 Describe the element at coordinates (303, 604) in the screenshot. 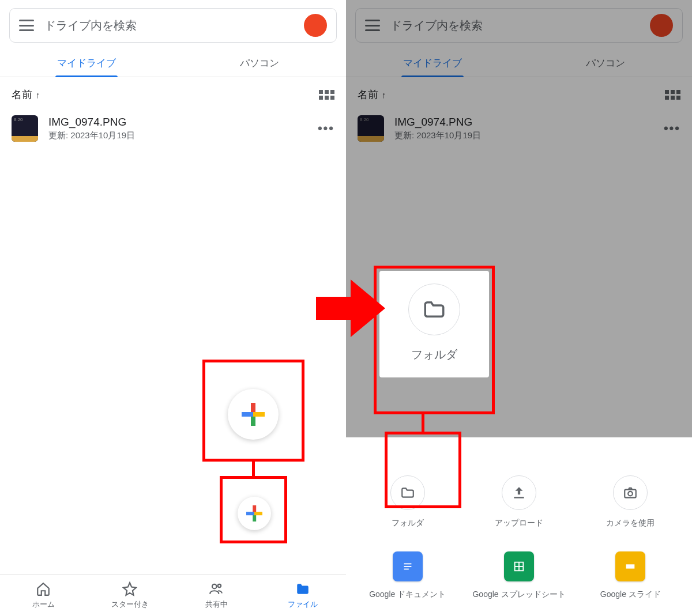

I see `nav-files-label: ファイル` at that location.